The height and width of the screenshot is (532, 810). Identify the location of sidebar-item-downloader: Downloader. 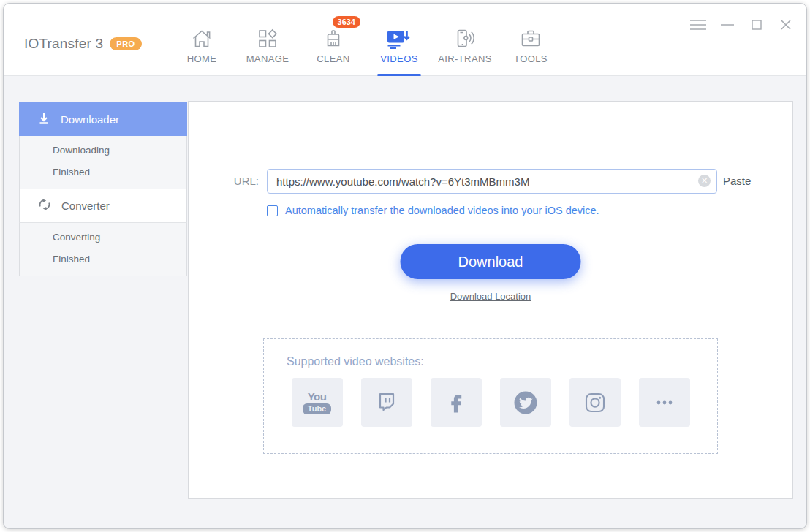
(103, 119).